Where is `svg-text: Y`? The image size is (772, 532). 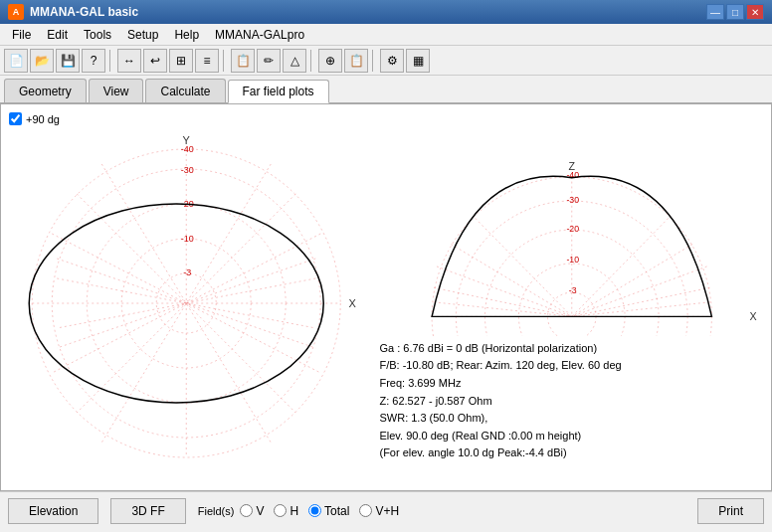 svg-text: Y is located at coordinates (187, 140).